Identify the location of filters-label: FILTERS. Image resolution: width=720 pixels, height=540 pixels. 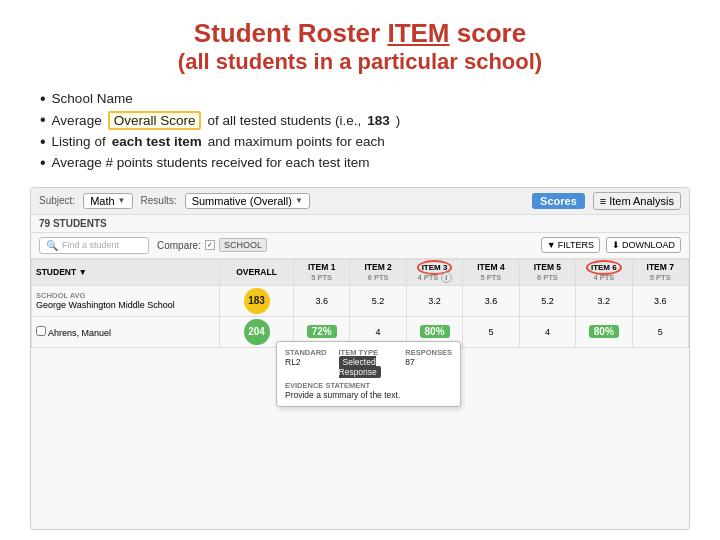
(576, 245).